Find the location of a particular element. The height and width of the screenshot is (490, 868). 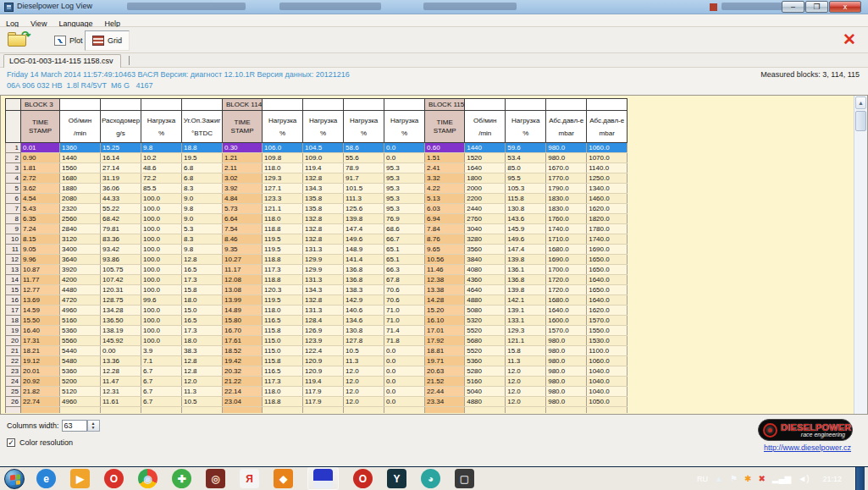

maximize-button: ❐ is located at coordinates (816, 7).